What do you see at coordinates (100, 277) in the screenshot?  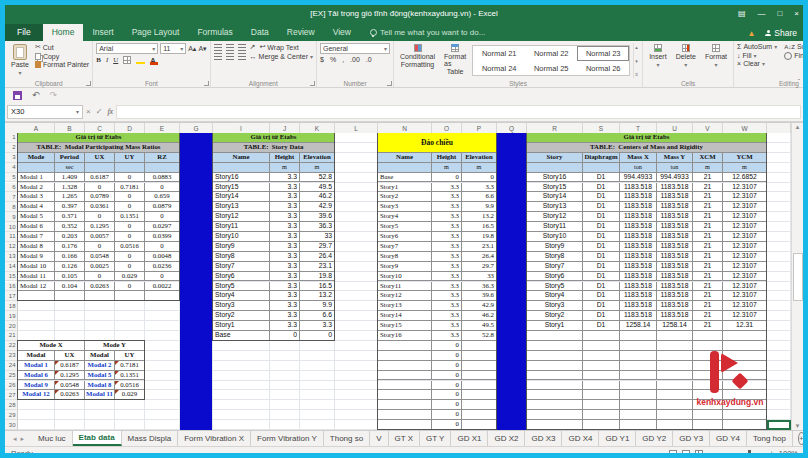 I see `cell-C15: 0` at bounding box center [100, 277].